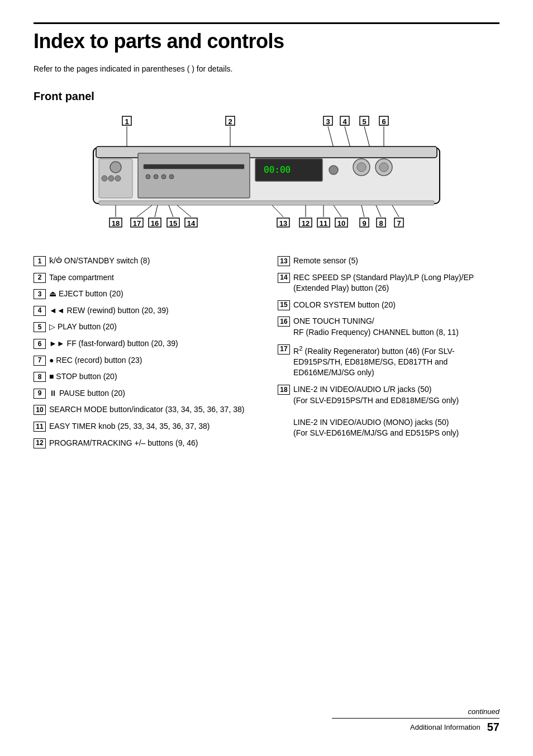  I want to click on list-item: 6 ►► FF (fast-forward) button (11, 22), so click(144, 344).